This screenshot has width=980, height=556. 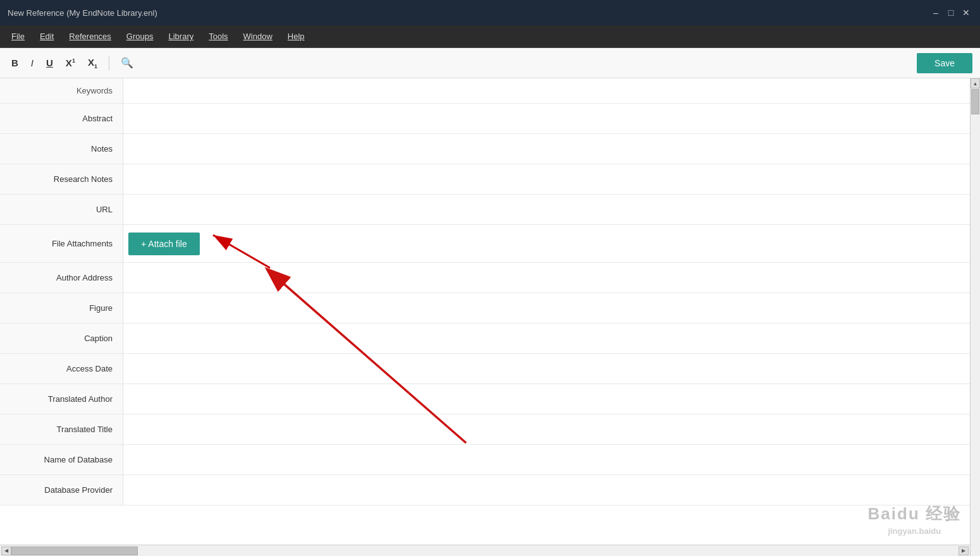 I want to click on translated-title-row: Translated Title, so click(x=485, y=430).